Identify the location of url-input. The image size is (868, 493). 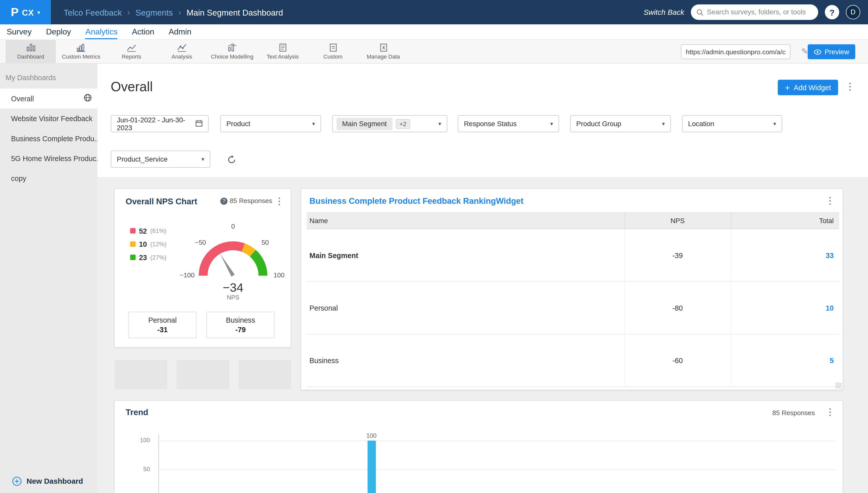
(736, 52).